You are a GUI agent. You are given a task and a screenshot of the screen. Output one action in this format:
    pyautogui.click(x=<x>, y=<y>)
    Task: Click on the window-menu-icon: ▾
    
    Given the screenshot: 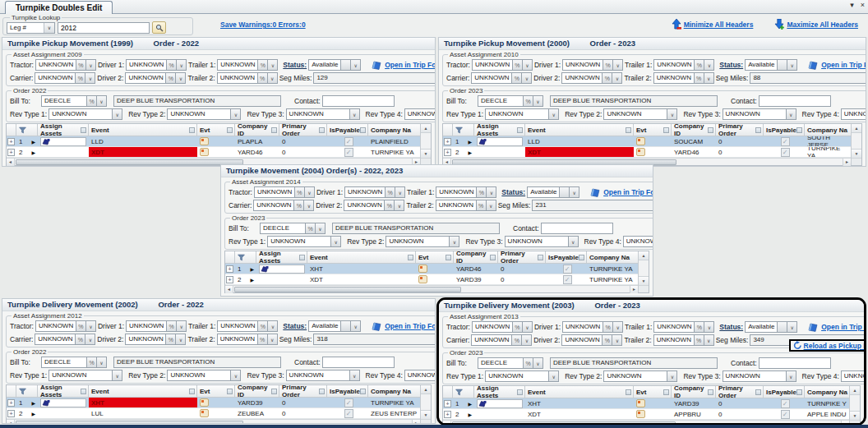 What is the action you would take?
    pyautogui.click(x=852, y=5)
    